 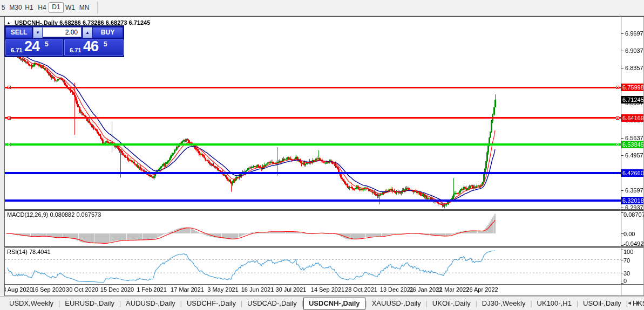 What do you see at coordinates (16, 50) in the screenshot?
I see `sell-price-base: 6.71` at bounding box center [16, 50].